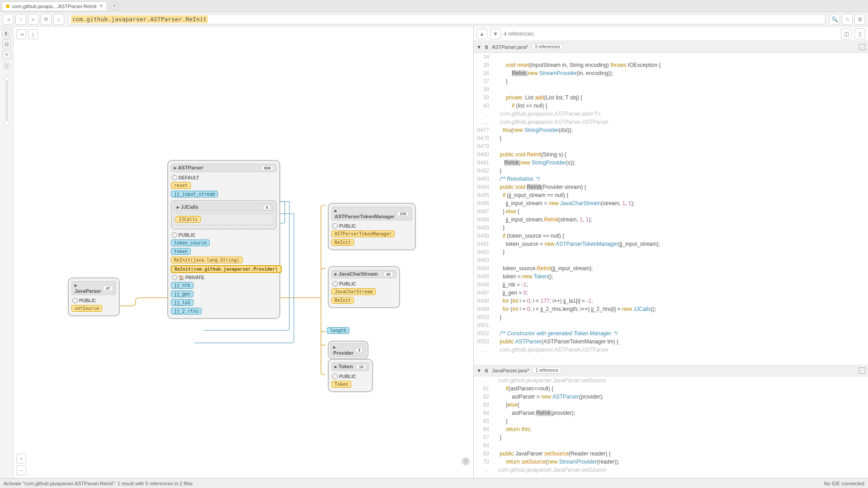 The width and height of the screenshot is (868, 488). I want to click on tab-bar: com.github.javapa....ASTParser.ReInit ✕ …, so click(434, 6).